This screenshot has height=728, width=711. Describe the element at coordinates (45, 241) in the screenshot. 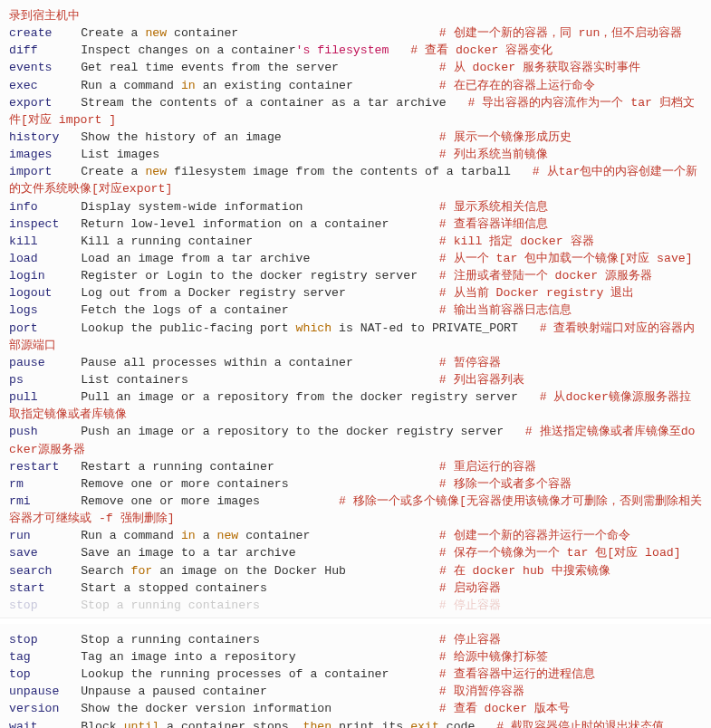

I see `command-name: kill` at that location.